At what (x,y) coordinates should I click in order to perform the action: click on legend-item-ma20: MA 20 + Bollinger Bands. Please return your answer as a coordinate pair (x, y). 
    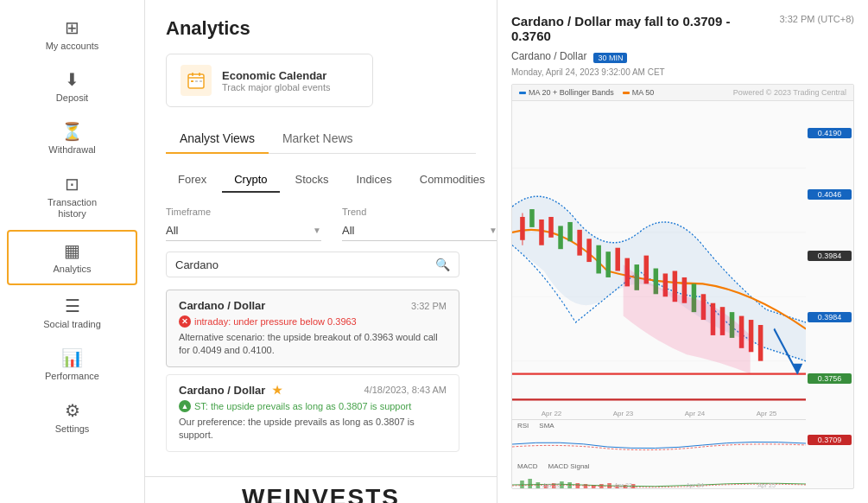
    Looking at the image, I should click on (567, 92).